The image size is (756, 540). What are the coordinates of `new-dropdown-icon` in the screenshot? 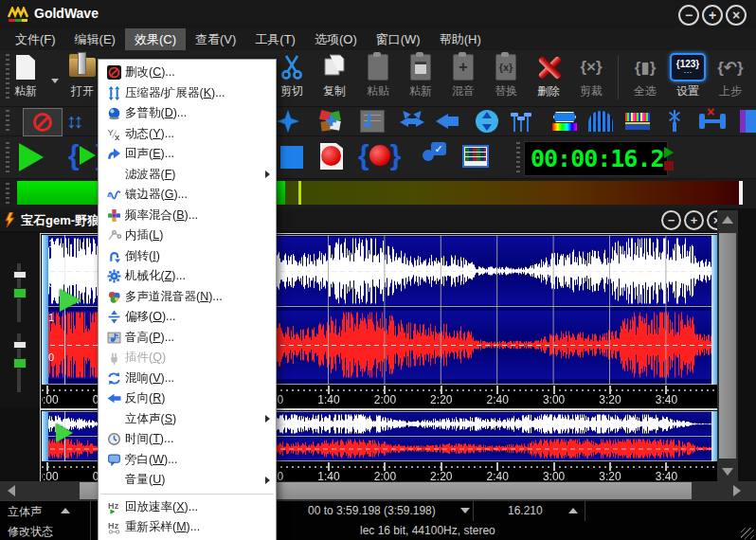 It's located at (55, 81).